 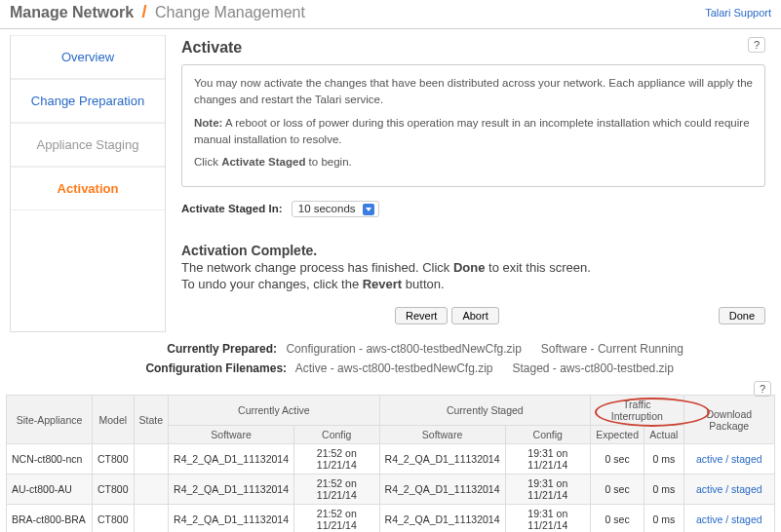 I want to click on th-active-group: Currently Active, so click(x=275, y=411).